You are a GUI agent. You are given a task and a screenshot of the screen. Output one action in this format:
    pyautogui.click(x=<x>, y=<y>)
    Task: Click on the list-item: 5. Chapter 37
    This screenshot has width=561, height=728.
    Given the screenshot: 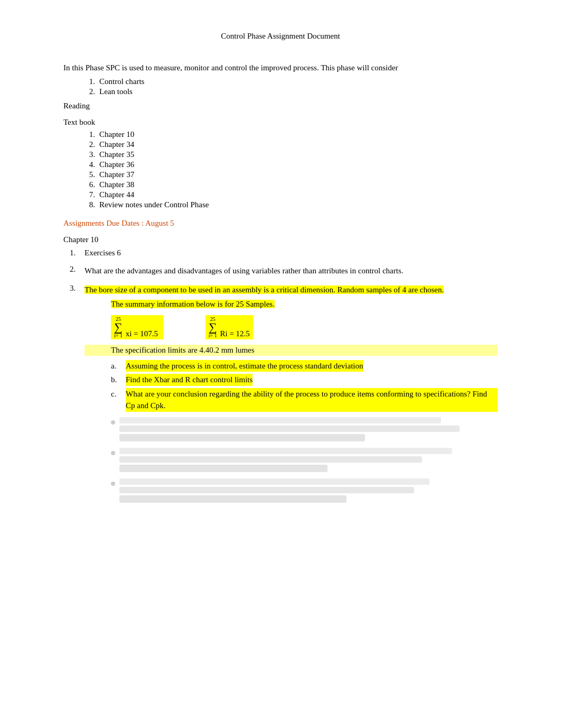 What is the action you would take?
    pyautogui.click(x=280, y=174)
    